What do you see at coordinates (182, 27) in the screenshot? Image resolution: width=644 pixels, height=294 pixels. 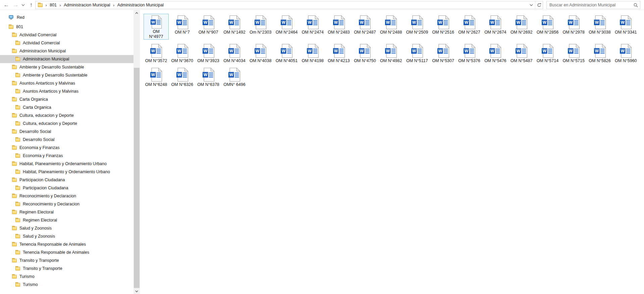 I see `file-item: WOM N°7` at bounding box center [182, 27].